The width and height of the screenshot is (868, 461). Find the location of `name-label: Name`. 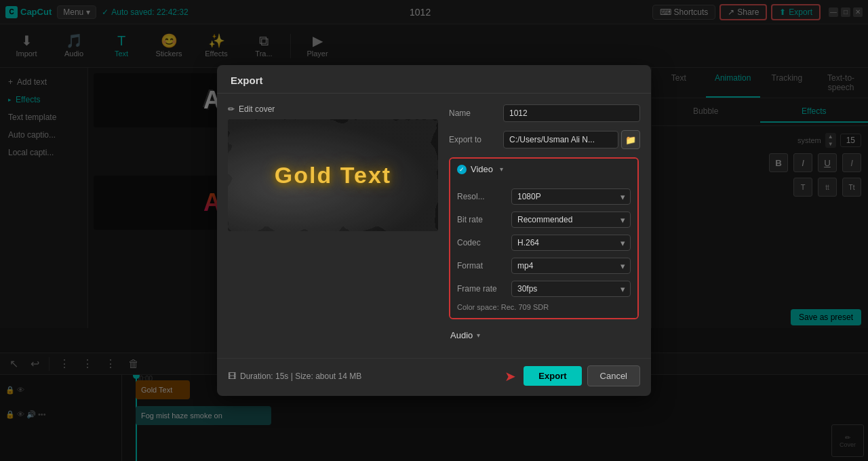

name-label: Name is located at coordinates (476, 113).